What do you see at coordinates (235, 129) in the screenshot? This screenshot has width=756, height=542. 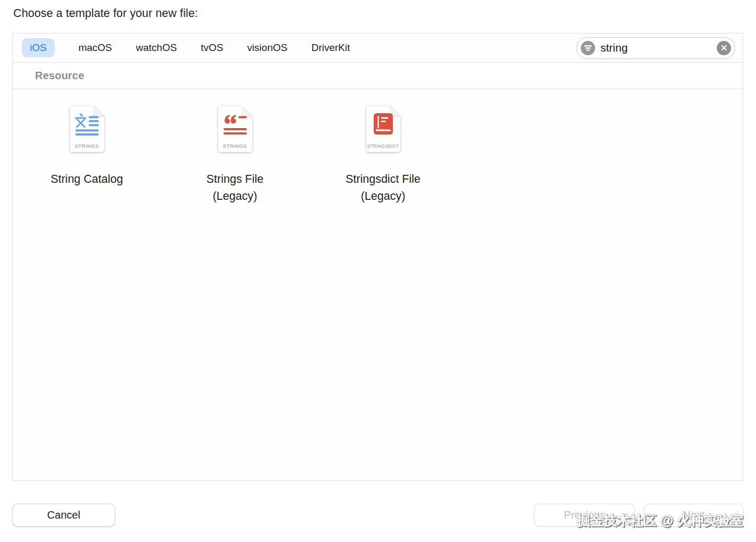 I see `strings-file-document-icon: STRINGS` at bounding box center [235, 129].